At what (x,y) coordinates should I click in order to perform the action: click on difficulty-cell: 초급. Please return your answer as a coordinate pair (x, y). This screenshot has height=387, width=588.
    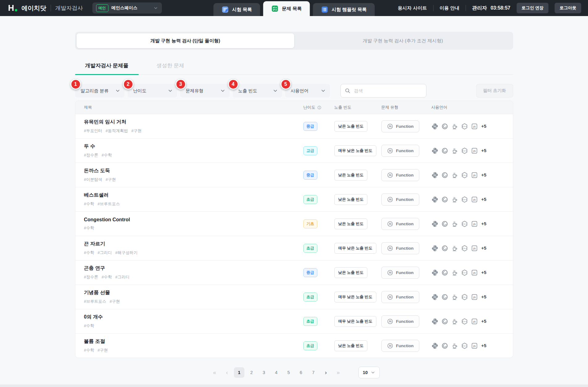
    Looking at the image, I should click on (319, 297).